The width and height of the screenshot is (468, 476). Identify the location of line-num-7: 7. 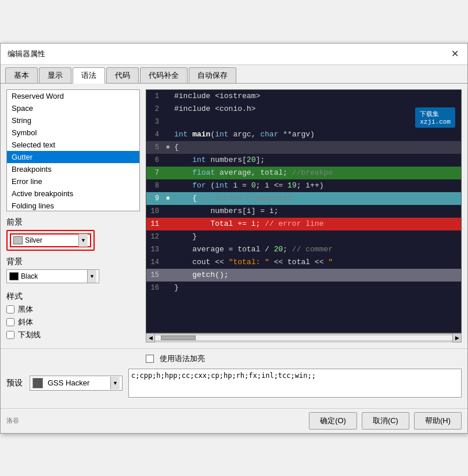
(155, 173).